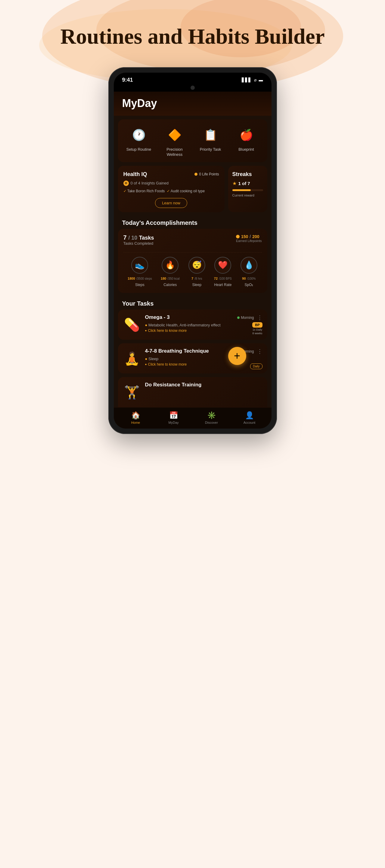  Describe the element at coordinates (139, 150) in the screenshot. I see `setup-routine-label: Setup Routine` at that location.